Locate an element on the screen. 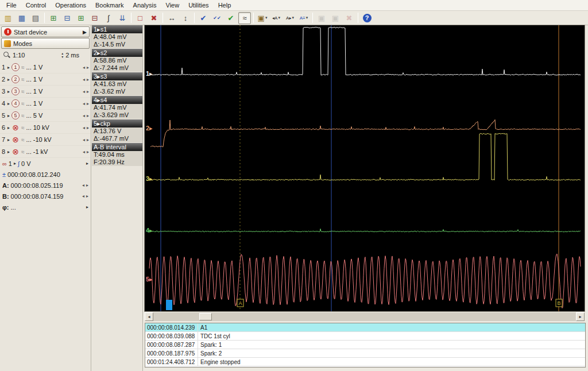 The width and height of the screenshot is (588, 371). menu-control: Control is located at coordinates (36, 5).